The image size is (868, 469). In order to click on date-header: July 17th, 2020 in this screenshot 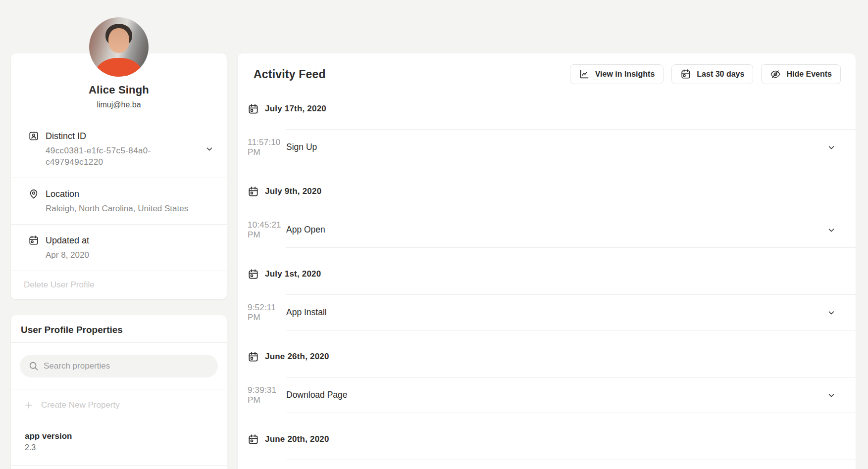, I will do `click(552, 112)`.